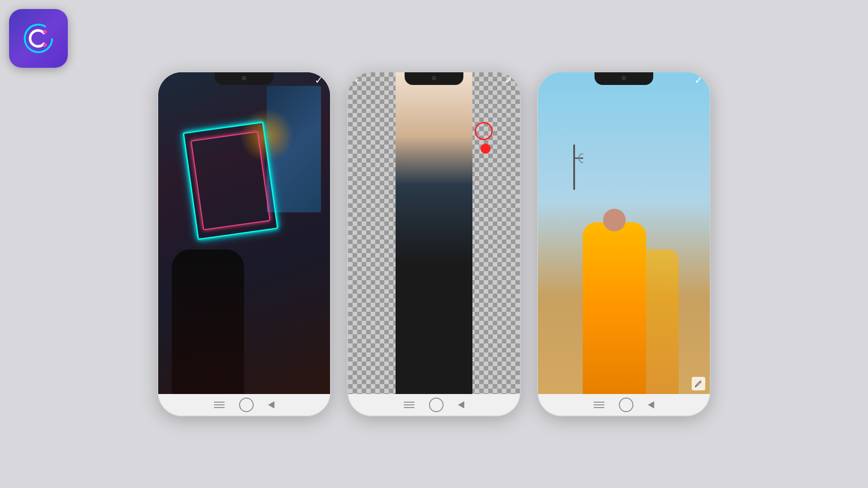 This screenshot has height=488, width=868. Describe the element at coordinates (624, 233) in the screenshot. I see `phone3-image-area` at that location.